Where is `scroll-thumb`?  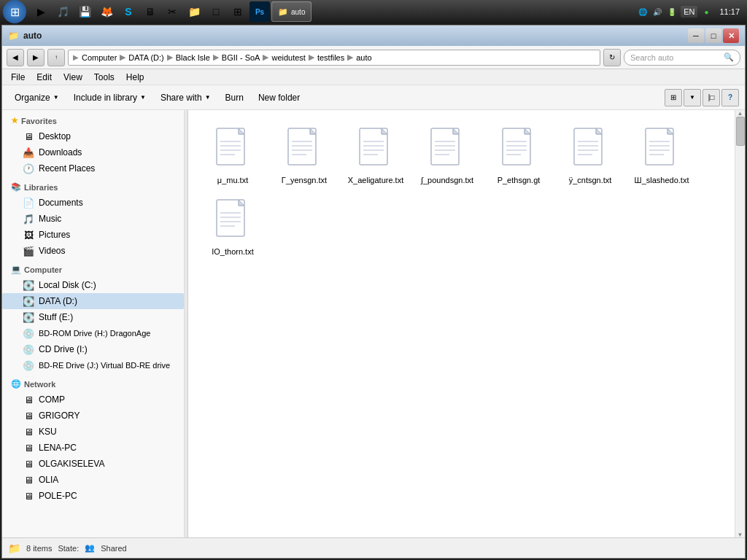 scroll-thumb is located at coordinates (740, 131).